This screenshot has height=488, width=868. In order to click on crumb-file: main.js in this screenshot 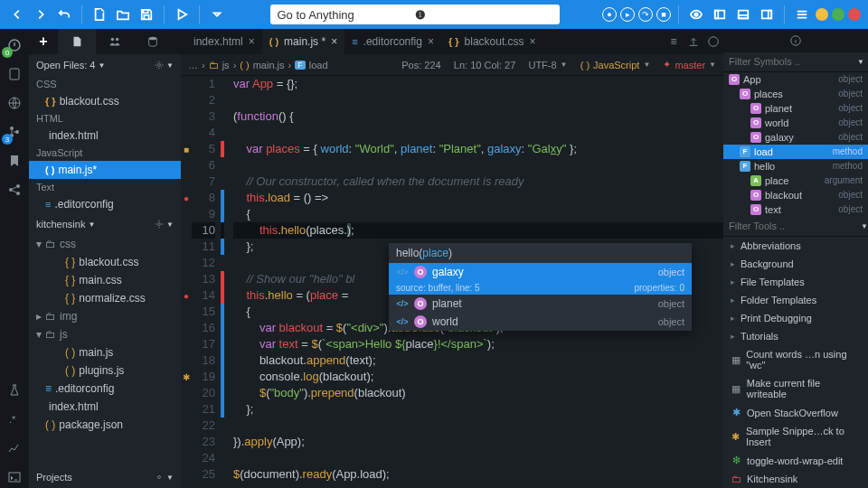, I will do `click(269, 65)`.